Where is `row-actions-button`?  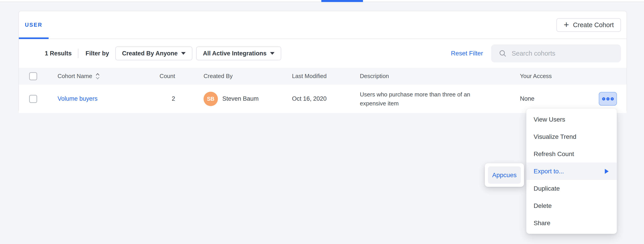
row-actions-button is located at coordinates (608, 99).